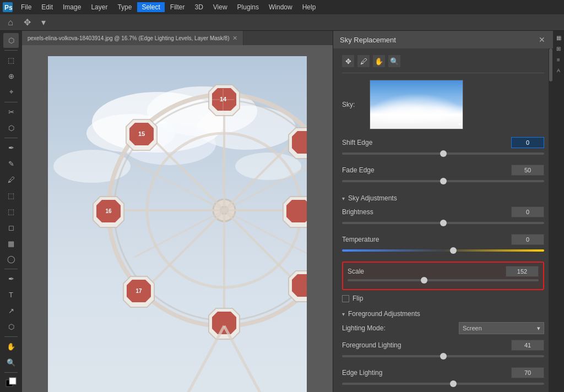 The width and height of the screenshot is (564, 392). What do you see at coordinates (11, 128) in the screenshot?
I see `tool-frame: ⬡` at bounding box center [11, 128].